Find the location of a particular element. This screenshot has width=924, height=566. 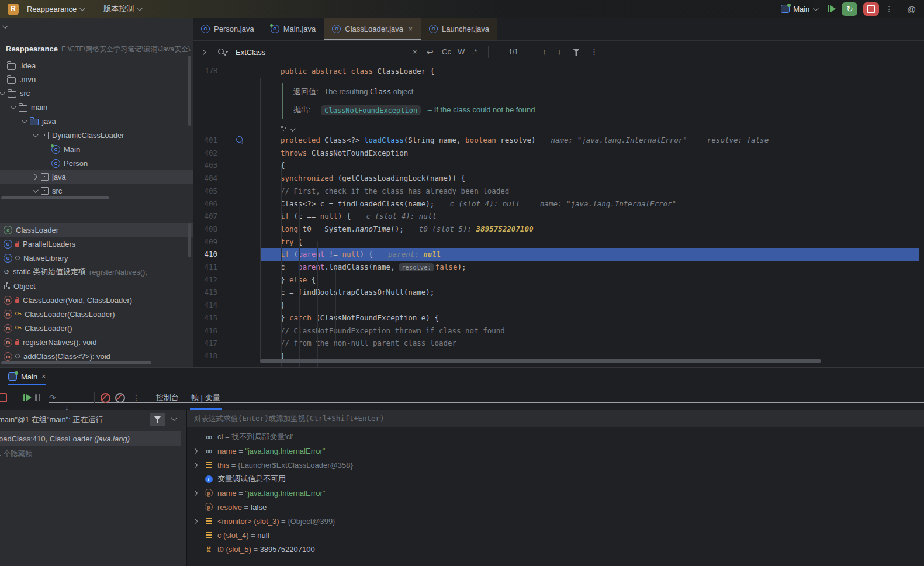

debug-session-tab: Main × is located at coordinates (27, 377).